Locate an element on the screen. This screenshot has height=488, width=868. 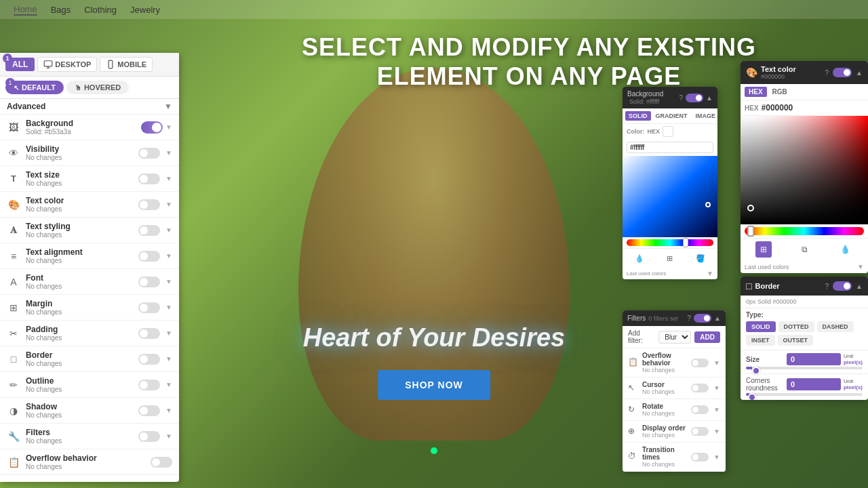
display-order-toggle-fp is located at coordinates (700, 431).